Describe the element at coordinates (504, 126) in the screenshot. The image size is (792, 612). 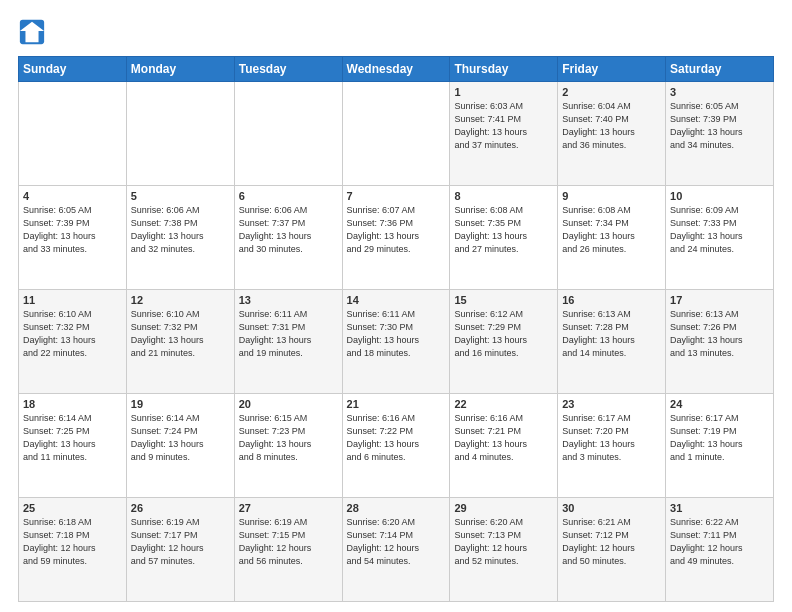
I see `day-info: Sunrise: 6:03 AM Sunset: 7:41 PM Dayligh…` at that location.